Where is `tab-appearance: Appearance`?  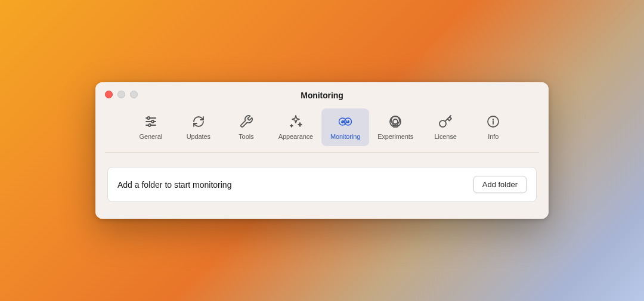
tab-appearance: Appearance is located at coordinates (296, 128).